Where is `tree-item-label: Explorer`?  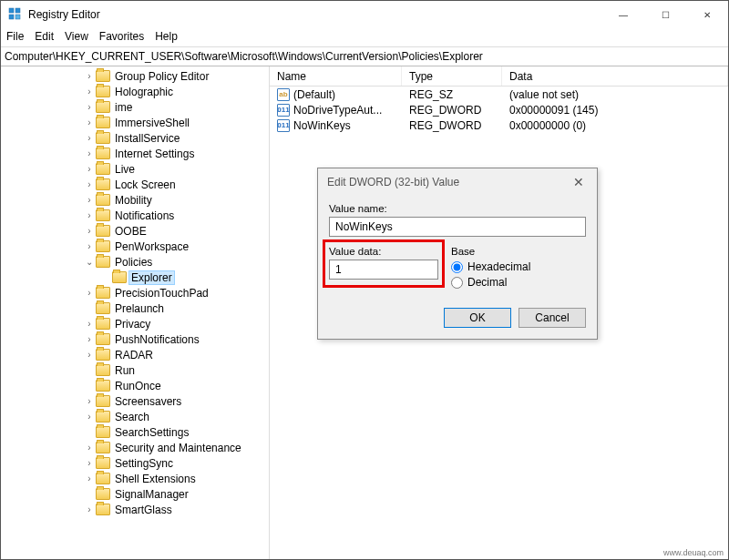 tree-item-label: Explorer is located at coordinates (151, 278).